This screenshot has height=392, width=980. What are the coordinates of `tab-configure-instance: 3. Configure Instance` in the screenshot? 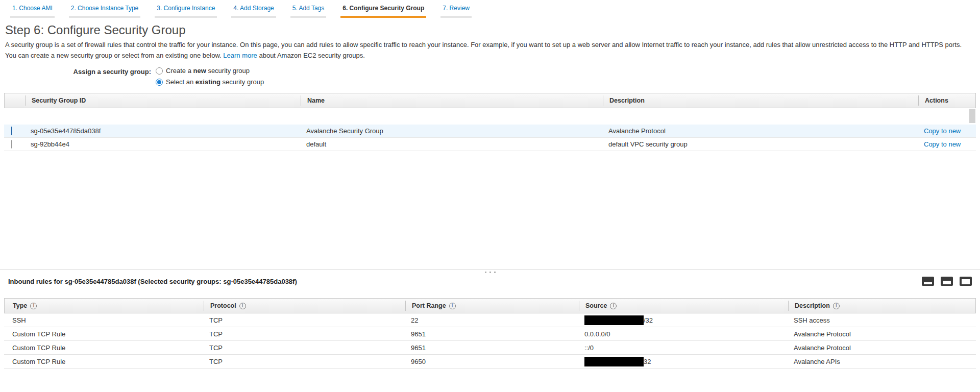 It's located at (186, 11).